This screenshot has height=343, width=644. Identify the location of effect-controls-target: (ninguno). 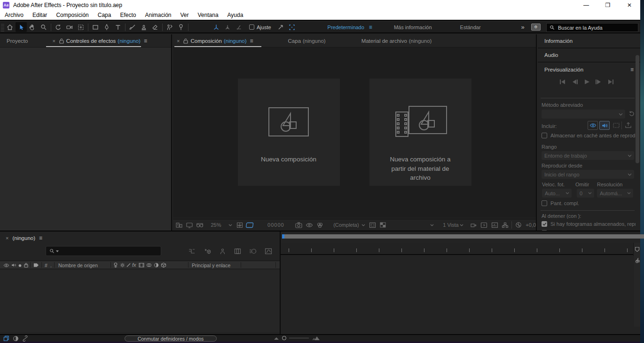
(129, 41).